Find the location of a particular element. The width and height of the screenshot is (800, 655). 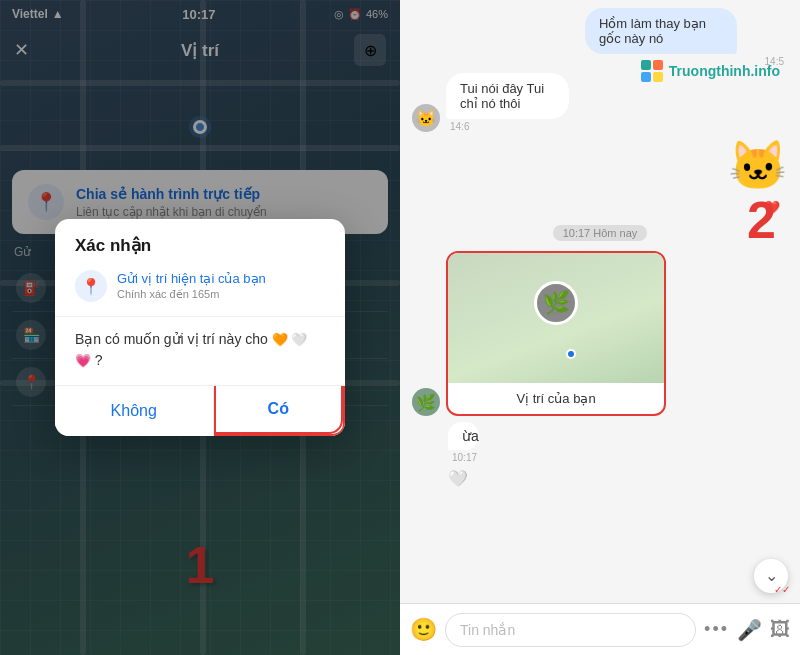

emoji-button: 🙂 is located at coordinates (424, 630).